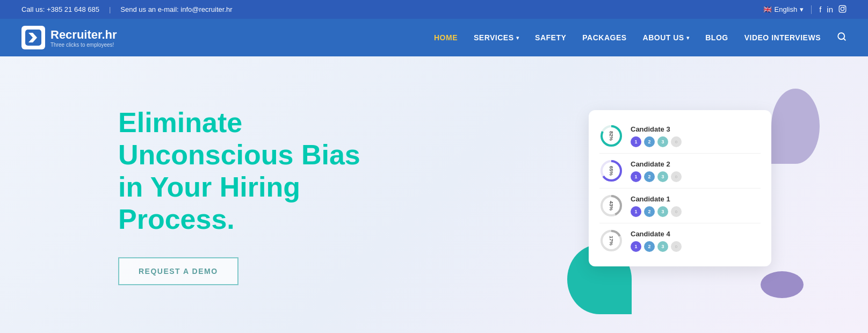  What do you see at coordinates (611, 136) in the screenshot?
I see `pct-3: 82%` at bounding box center [611, 136].